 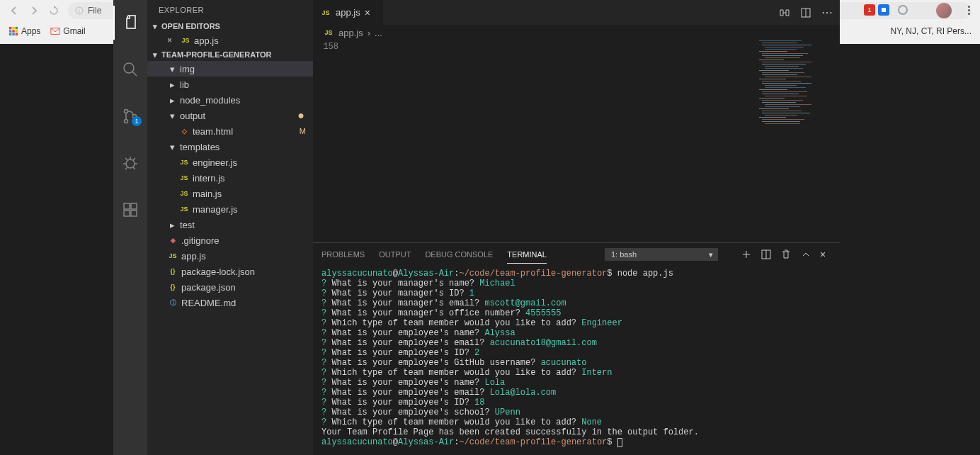 What do you see at coordinates (459, 254) in the screenshot?
I see `tab-debug-console: DEBUG CONSOLE` at bounding box center [459, 254].